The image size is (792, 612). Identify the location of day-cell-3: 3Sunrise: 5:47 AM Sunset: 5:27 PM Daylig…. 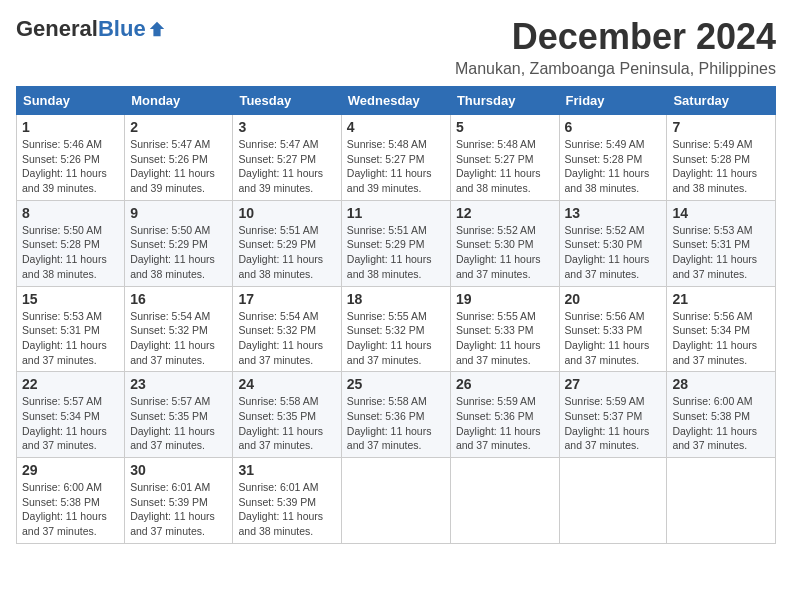
(287, 158).